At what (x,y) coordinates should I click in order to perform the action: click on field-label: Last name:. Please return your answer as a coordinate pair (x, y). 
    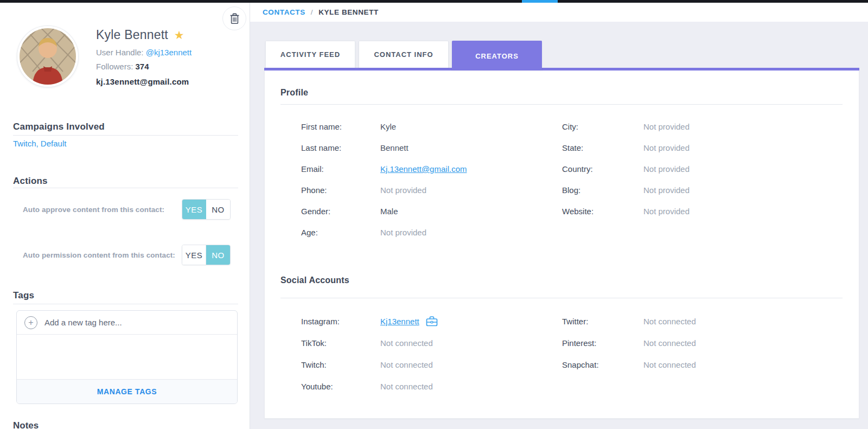
    Looking at the image, I should click on (341, 148).